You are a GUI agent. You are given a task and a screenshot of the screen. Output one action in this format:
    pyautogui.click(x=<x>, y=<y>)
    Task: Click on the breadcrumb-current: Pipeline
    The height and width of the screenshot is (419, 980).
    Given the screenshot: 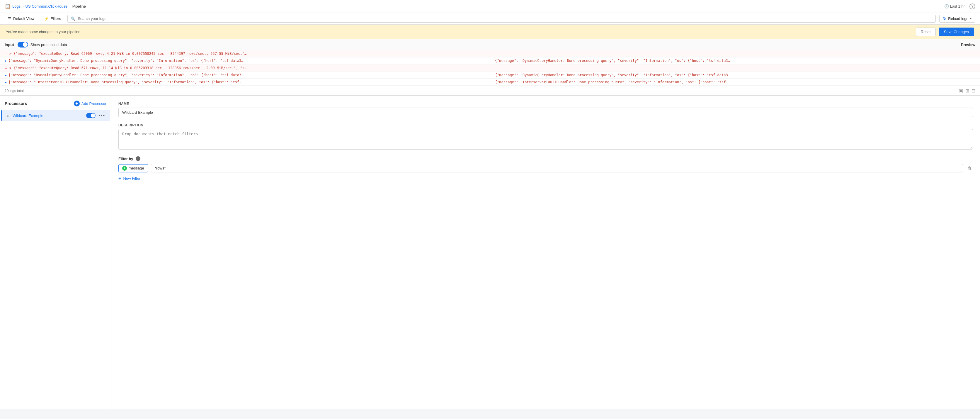 What is the action you would take?
    pyautogui.click(x=79, y=6)
    